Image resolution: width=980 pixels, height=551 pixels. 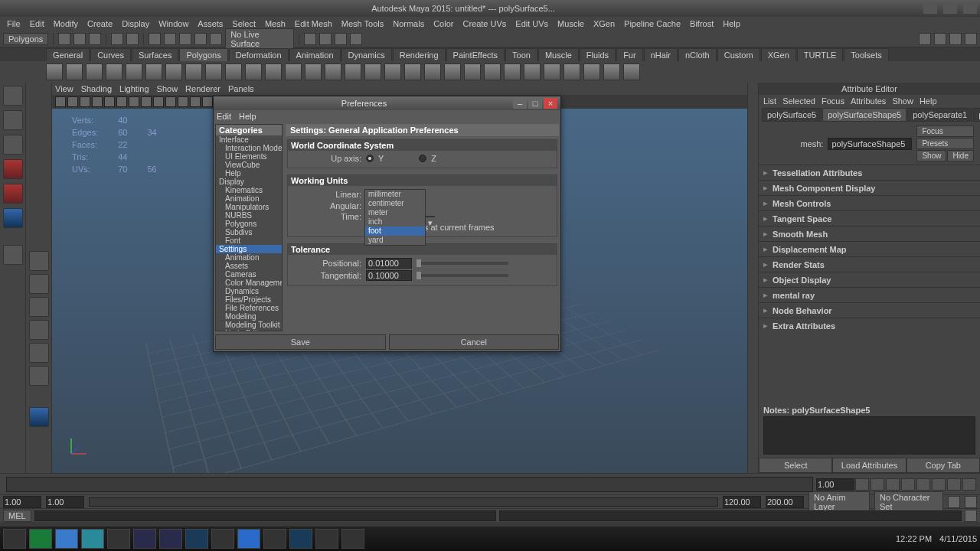 I want to click on render-view-icon, so click(x=356, y=39).